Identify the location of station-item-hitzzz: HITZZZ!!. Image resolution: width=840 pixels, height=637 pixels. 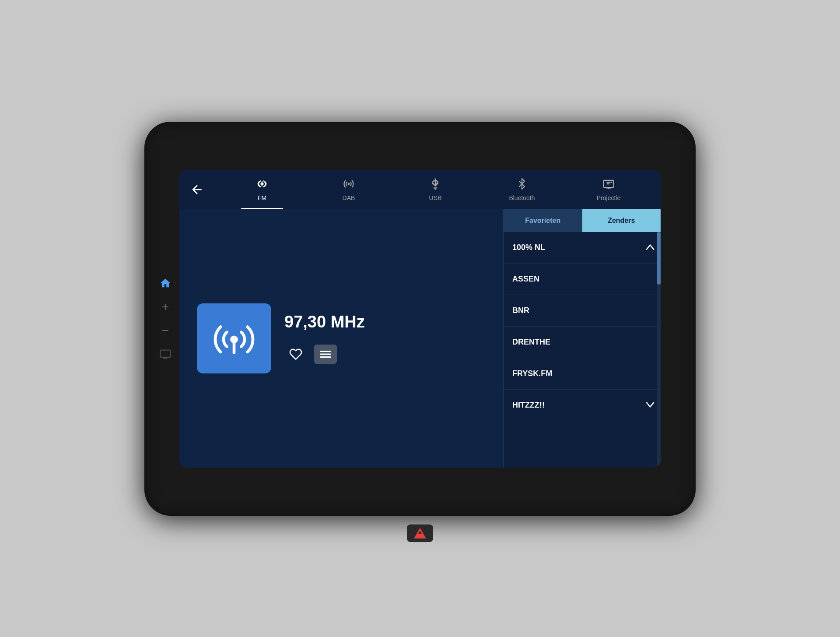
(582, 405).